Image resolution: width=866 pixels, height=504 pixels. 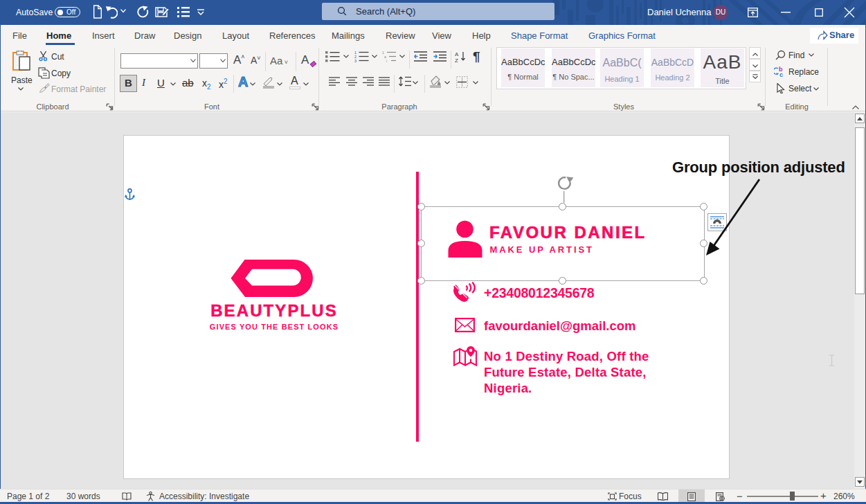 What do you see at coordinates (457, 60) in the screenshot?
I see `svg-text: Z` at bounding box center [457, 60].